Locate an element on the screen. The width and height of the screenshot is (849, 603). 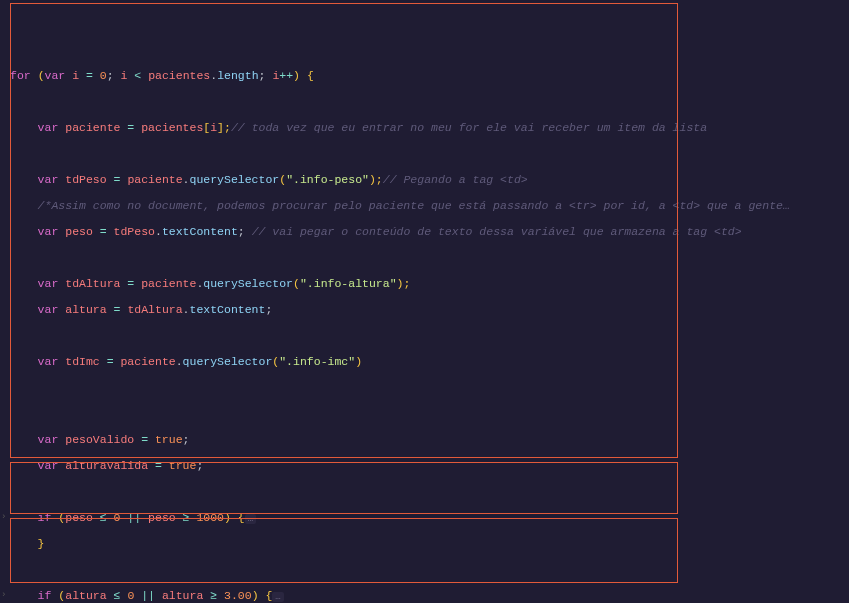
code-line: var peso = tdPeso.textContent; // vai pe… is located at coordinates (430, 232).